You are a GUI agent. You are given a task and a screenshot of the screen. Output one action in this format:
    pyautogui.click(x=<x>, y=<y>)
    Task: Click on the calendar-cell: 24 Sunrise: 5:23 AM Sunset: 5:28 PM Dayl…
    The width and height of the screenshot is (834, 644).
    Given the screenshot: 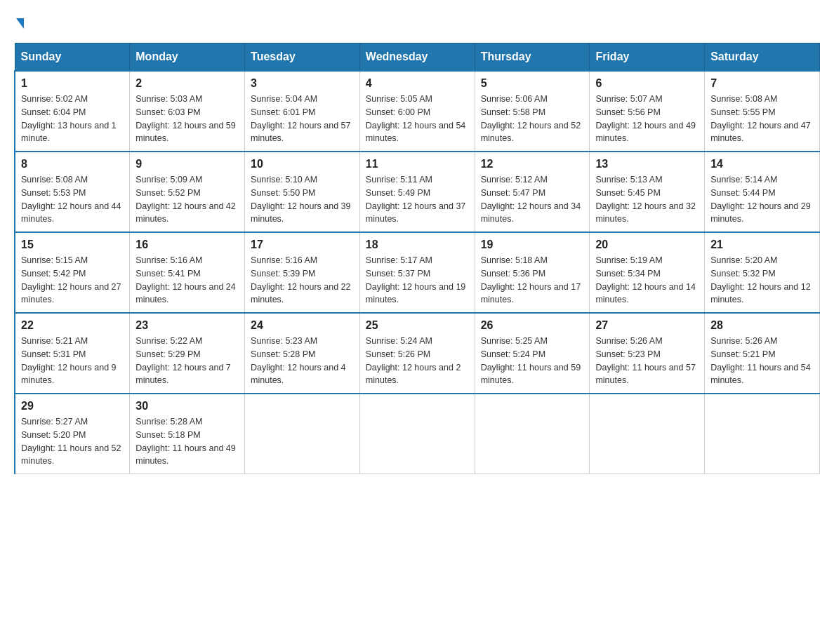 What is the action you would take?
    pyautogui.click(x=303, y=354)
    